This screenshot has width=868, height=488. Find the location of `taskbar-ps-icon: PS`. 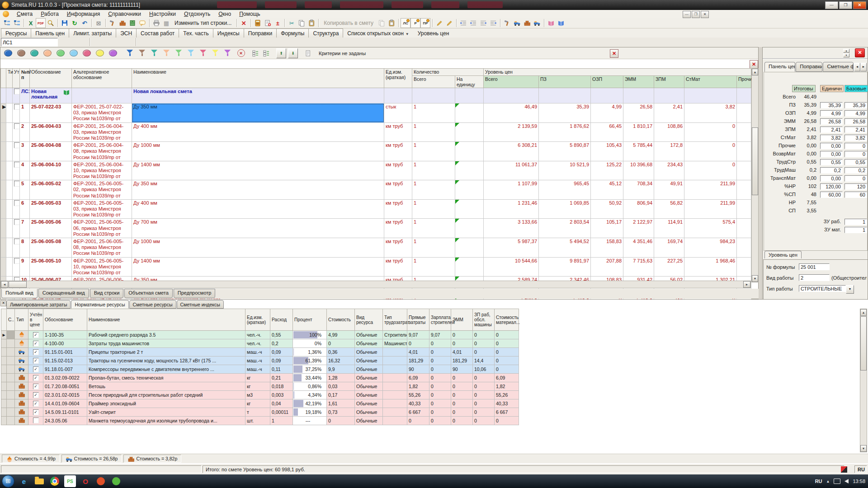

taskbar-ps-icon: PS is located at coordinates (70, 481).